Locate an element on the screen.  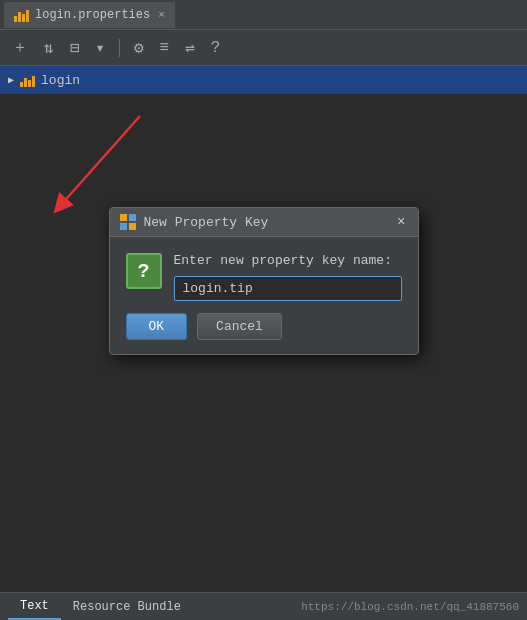
list-button: ≡ is located at coordinates (165, 48).